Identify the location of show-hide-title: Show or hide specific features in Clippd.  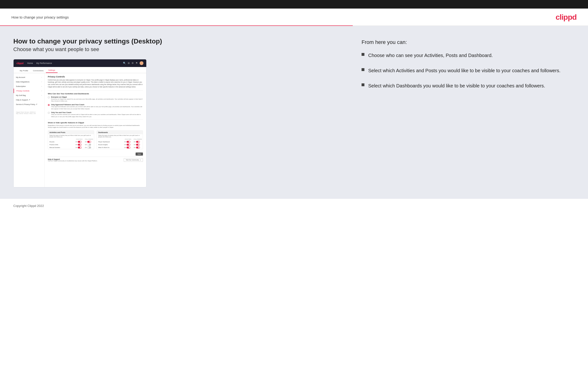
(95, 123).